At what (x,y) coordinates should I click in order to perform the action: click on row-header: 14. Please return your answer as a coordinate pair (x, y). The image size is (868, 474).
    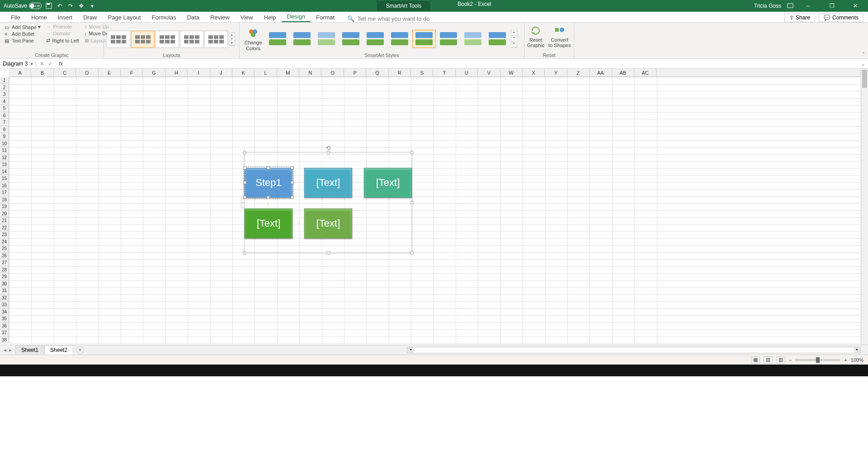
    Looking at the image, I should click on (5, 172).